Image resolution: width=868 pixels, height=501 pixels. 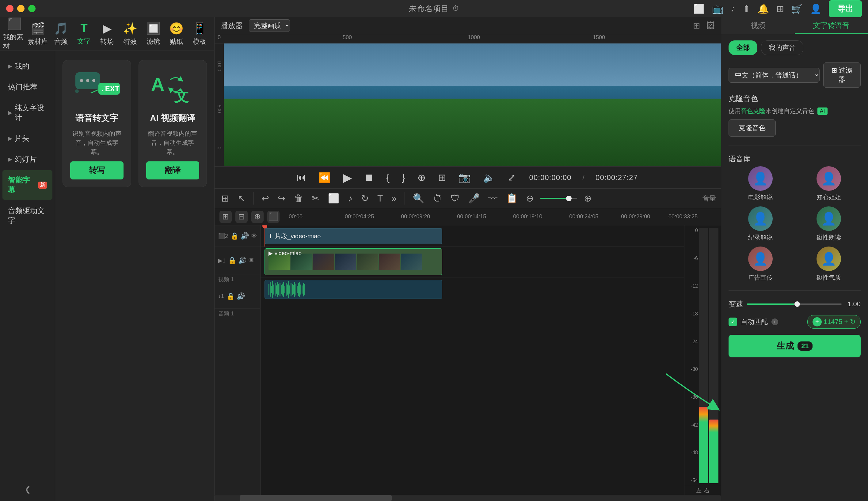 What do you see at coordinates (758, 25) in the screenshot?
I see `tab-video: 视频` at bounding box center [758, 25].